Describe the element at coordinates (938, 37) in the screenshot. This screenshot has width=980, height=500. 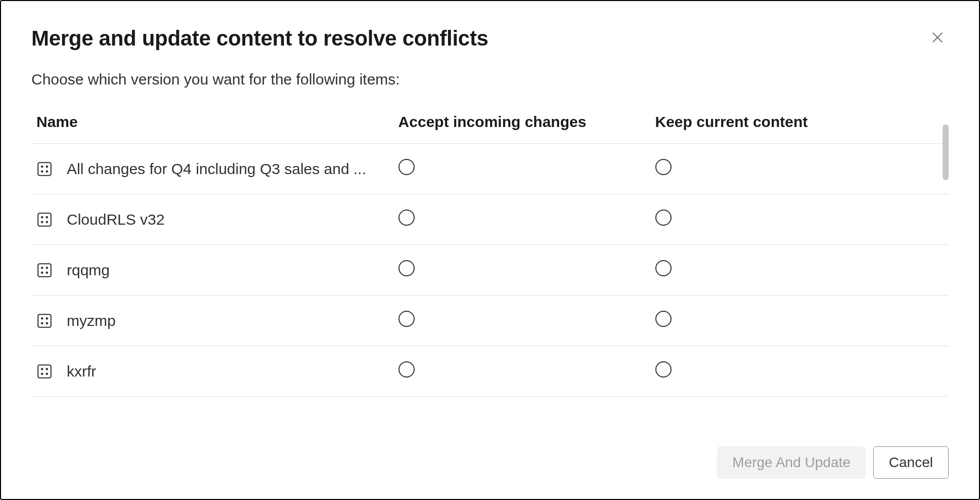
I see `close-button` at that location.